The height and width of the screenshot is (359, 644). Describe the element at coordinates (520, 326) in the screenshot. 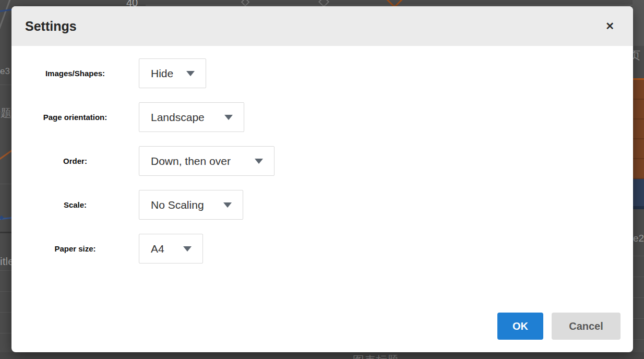

I see `ok-button: OK` at that location.